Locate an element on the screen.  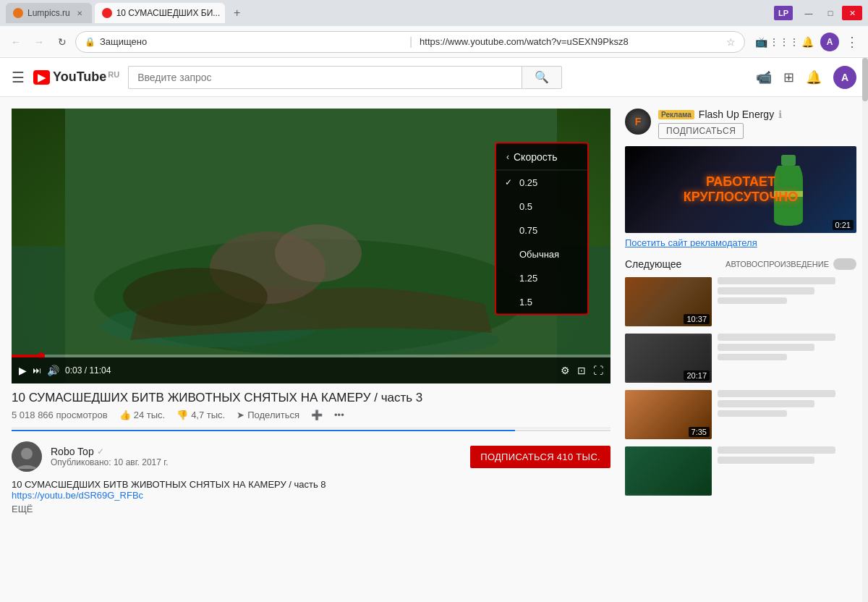
yt-logo-text: YouTube is located at coordinates (80, 77).